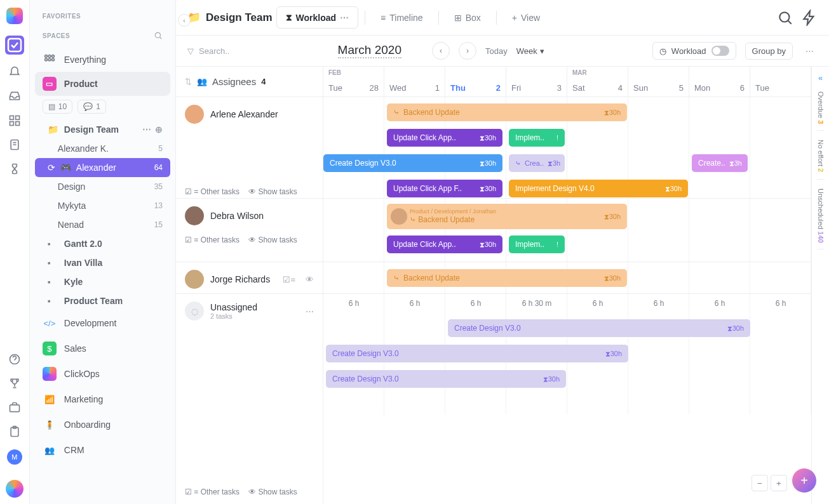 The width and height of the screenshot is (829, 504). Describe the element at coordinates (103, 301) in the screenshot. I see `product-team-folder: ▪Product Team` at that location.